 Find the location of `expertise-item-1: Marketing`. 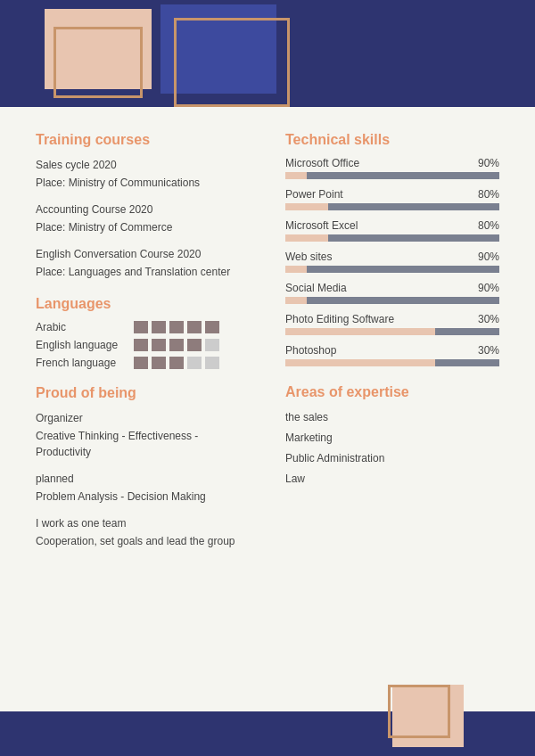

expertise-item-1: Marketing is located at coordinates (392, 438).